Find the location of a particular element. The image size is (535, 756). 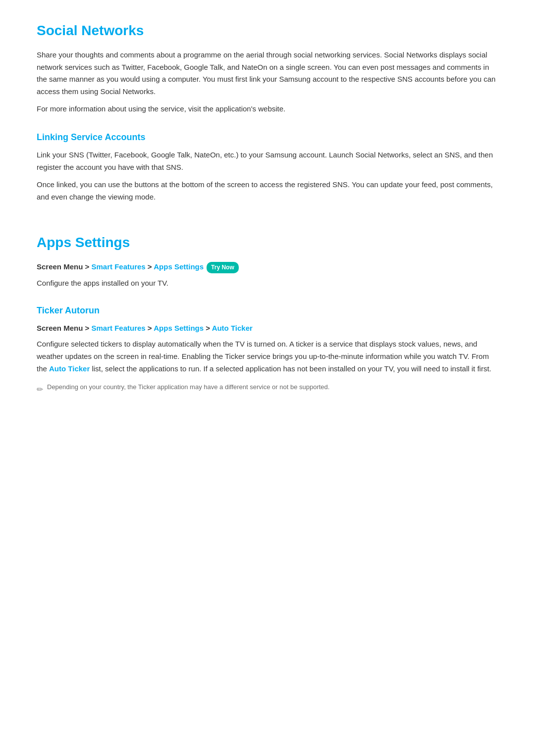

ticker-autorun-title: Ticker Autorun is located at coordinates (268, 311).